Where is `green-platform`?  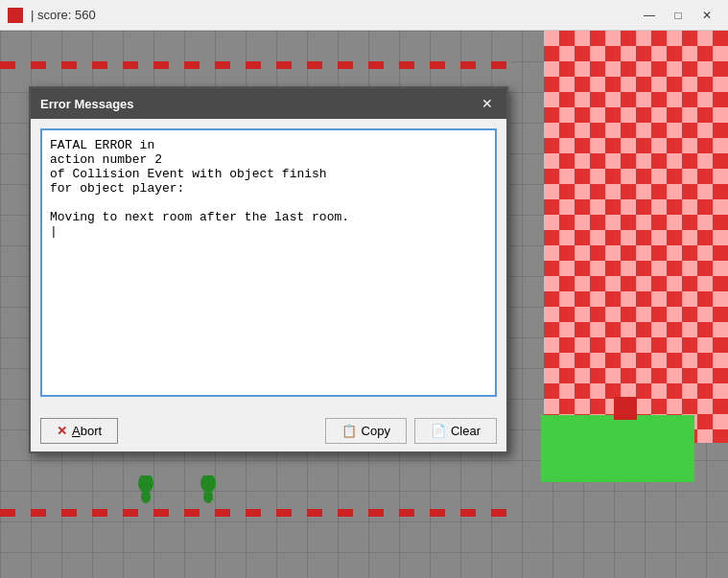
green-platform is located at coordinates (618, 449).